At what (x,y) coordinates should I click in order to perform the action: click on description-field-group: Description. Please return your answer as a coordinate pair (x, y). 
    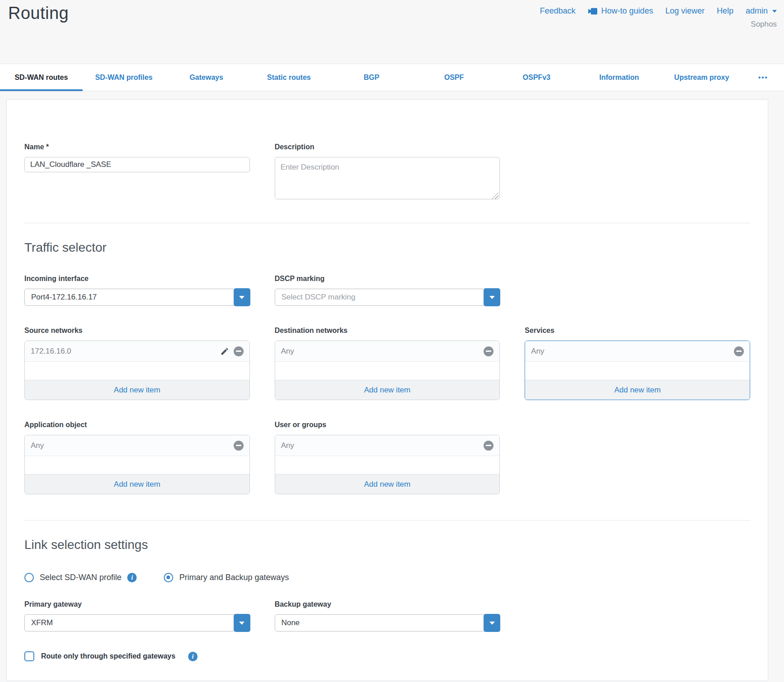
    Looking at the image, I should click on (387, 172).